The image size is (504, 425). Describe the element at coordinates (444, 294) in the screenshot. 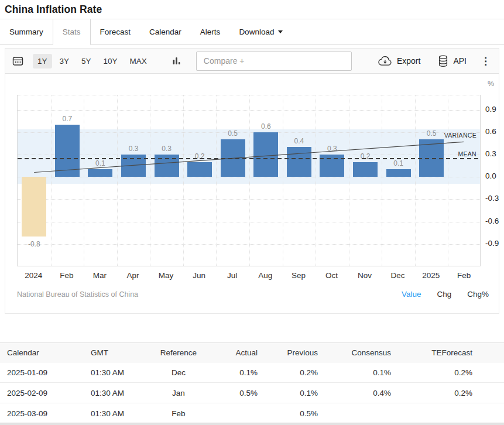

I see `chg-link: Chg` at that location.